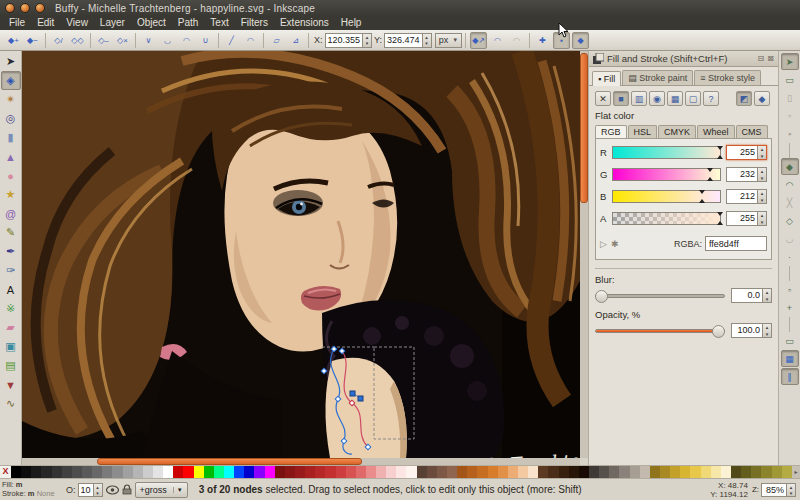 Image resolution: width=800 pixels, height=500 pixels. I want to click on menu-edit: Edit, so click(46, 23).